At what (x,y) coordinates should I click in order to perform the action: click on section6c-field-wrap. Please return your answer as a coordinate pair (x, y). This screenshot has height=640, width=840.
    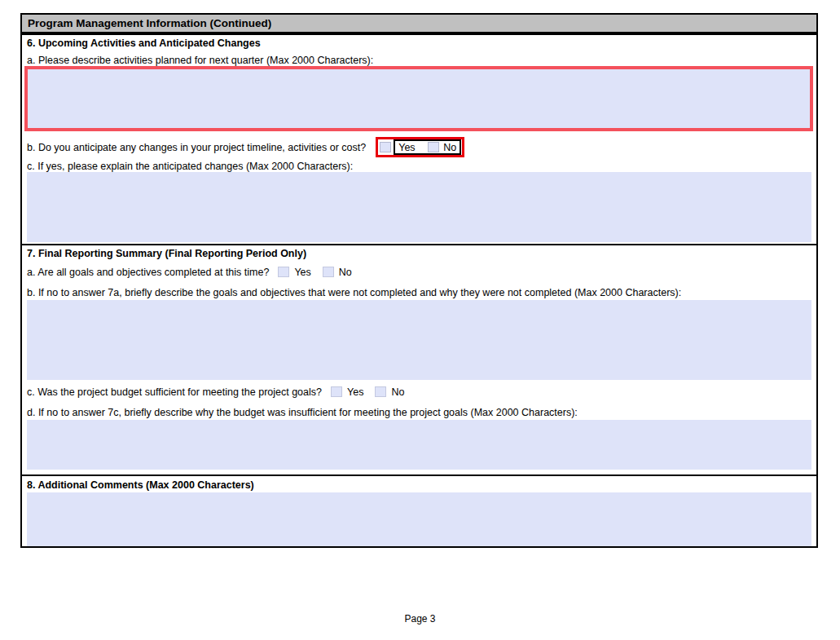
    Looking at the image, I should click on (419, 207).